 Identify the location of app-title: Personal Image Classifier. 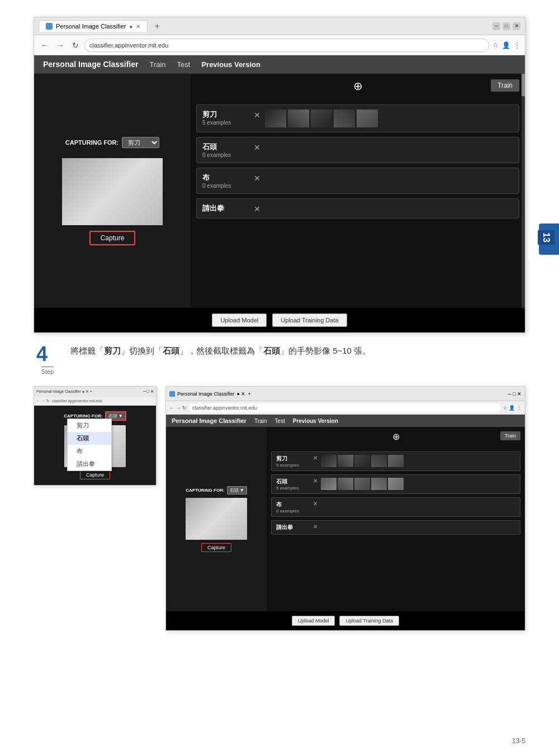
(91, 64).